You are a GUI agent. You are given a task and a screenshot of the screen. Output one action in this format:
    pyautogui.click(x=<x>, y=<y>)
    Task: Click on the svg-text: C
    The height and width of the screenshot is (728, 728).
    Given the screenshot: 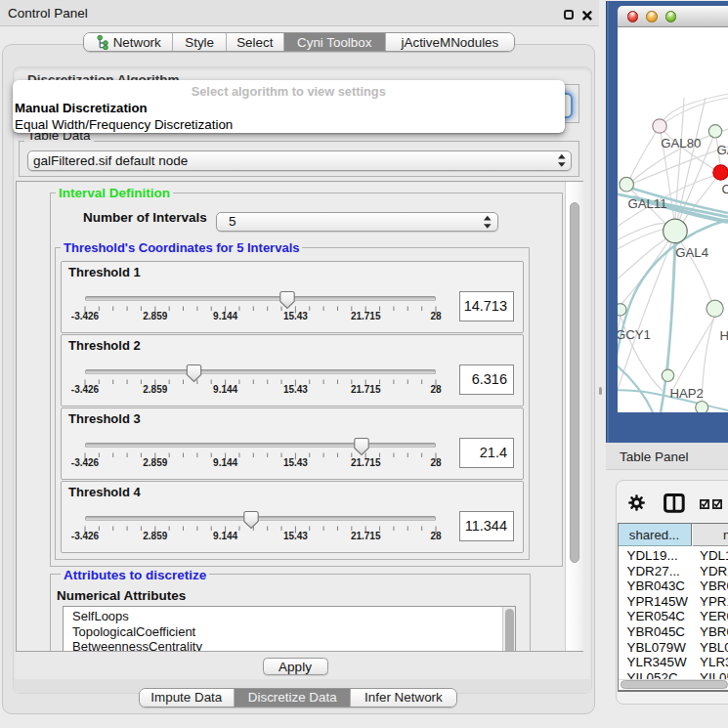 What is the action you would take?
    pyautogui.click(x=725, y=190)
    